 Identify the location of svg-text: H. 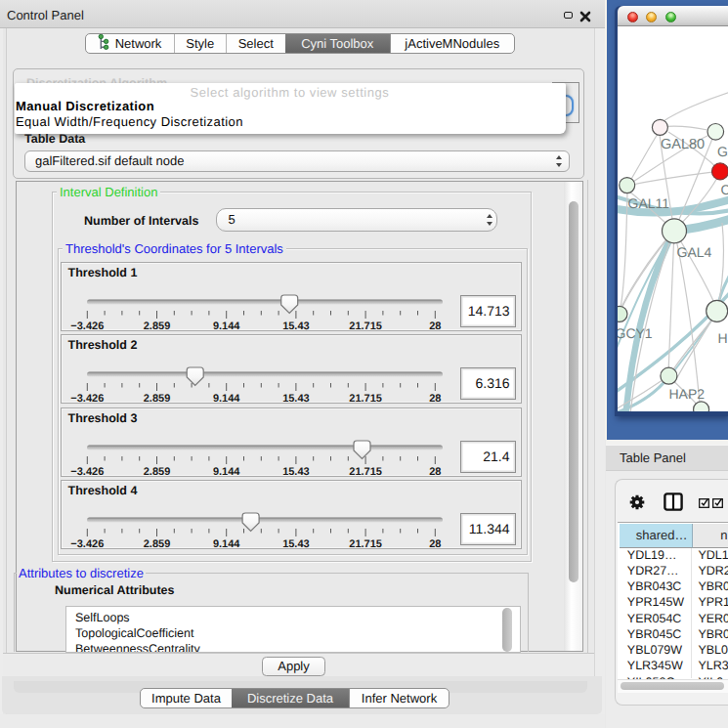
(723, 338).